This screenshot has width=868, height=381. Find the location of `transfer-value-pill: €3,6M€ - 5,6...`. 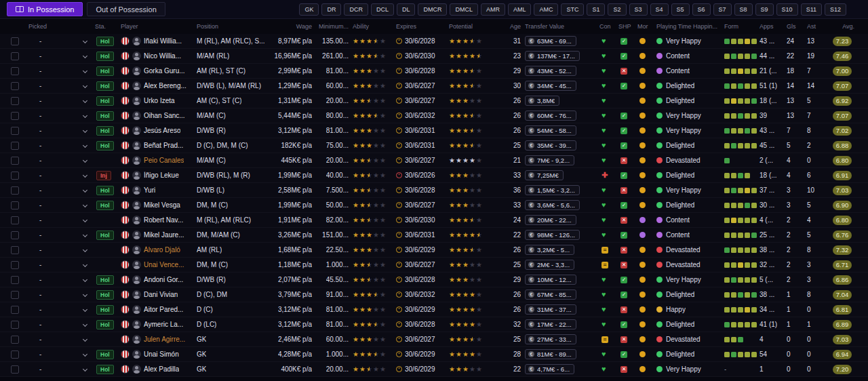

transfer-value-pill: €3,6M€ - 5,6... is located at coordinates (552, 205).